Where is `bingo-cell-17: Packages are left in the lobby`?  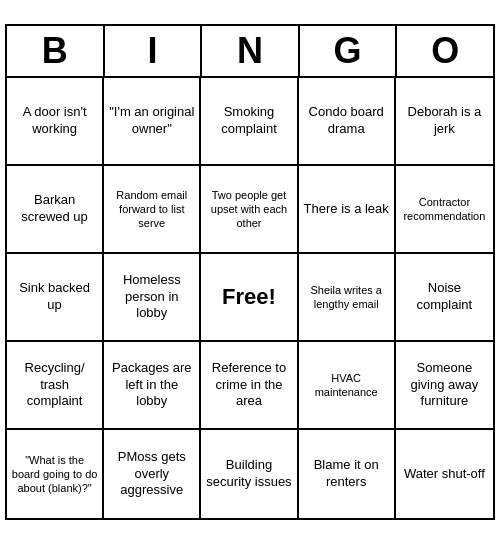 bingo-cell-17: Packages are left in the lobby is located at coordinates (152, 386).